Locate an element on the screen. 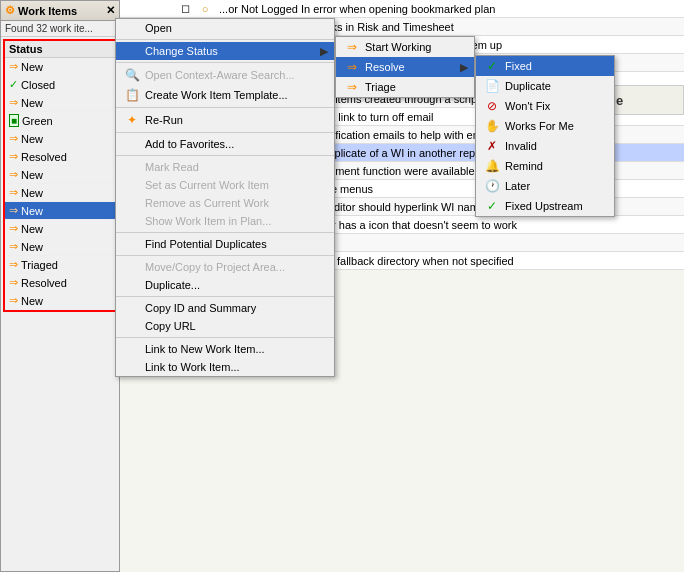 The image size is (684, 572). menu-item-link-new: Link to New Work Item... is located at coordinates (225, 349).